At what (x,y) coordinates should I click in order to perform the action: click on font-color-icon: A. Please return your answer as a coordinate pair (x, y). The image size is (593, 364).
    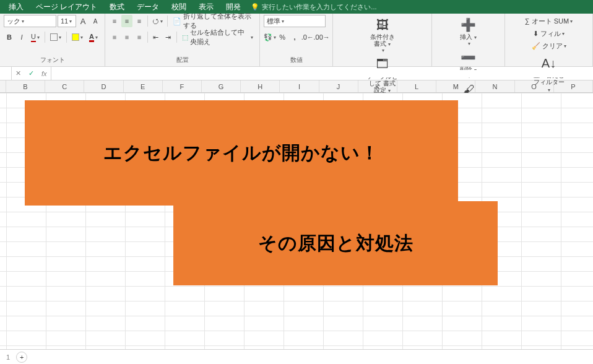
    Looking at the image, I should click on (92, 37).